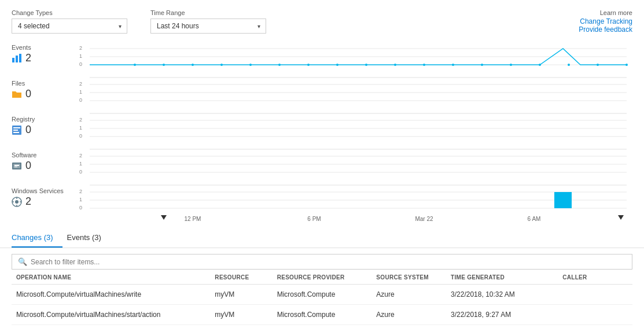 The height and width of the screenshot is (332, 644). I want to click on row1-operation: Microsoft.Compute/virtualMachines/write, so click(111, 295).